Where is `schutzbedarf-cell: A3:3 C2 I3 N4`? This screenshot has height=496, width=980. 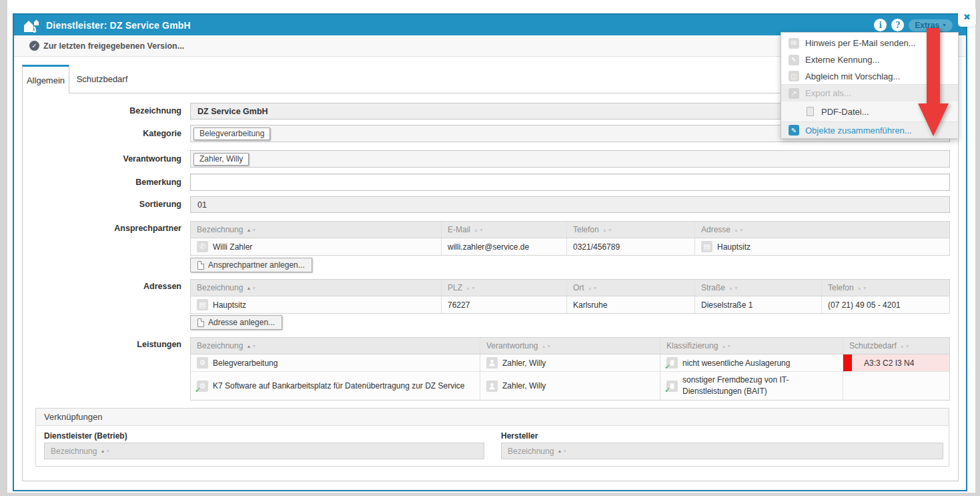 schutzbedarf-cell: A3:3 C2 I3 N4 is located at coordinates (896, 363).